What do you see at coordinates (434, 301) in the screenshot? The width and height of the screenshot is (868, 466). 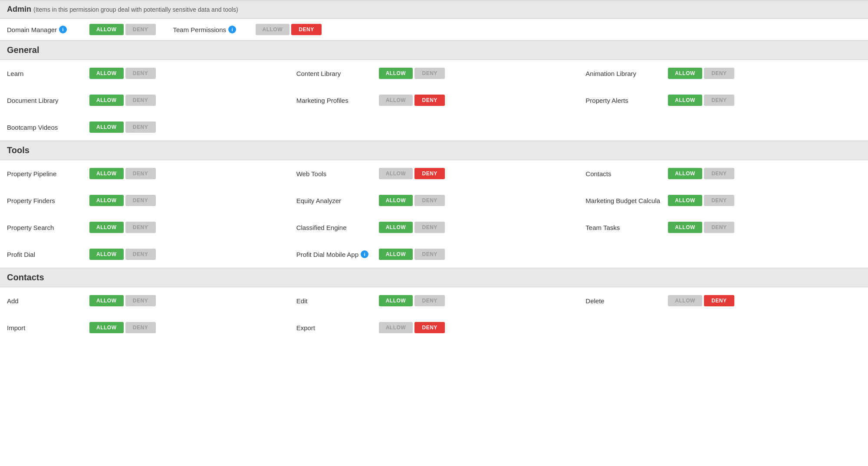 I see `permission-row: EditALLOWDENY` at bounding box center [434, 301].